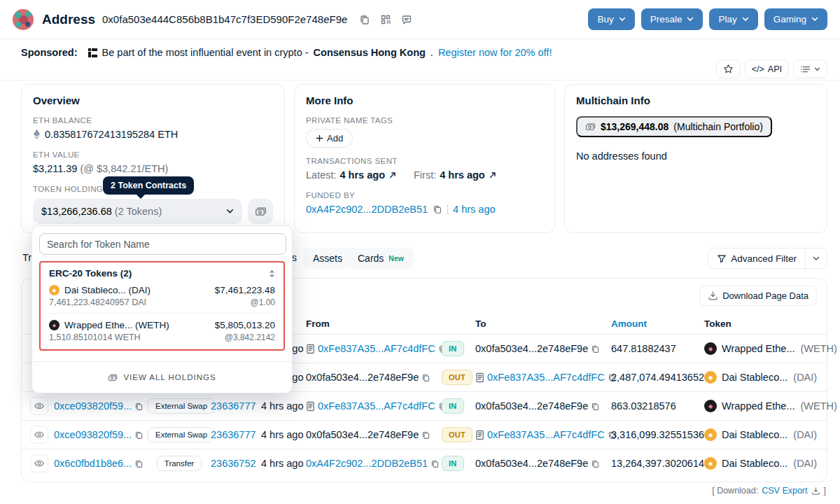 The height and width of the screenshot is (504, 840). What do you see at coordinates (710, 349) in the screenshot?
I see `weth-token-icon` at bounding box center [710, 349].